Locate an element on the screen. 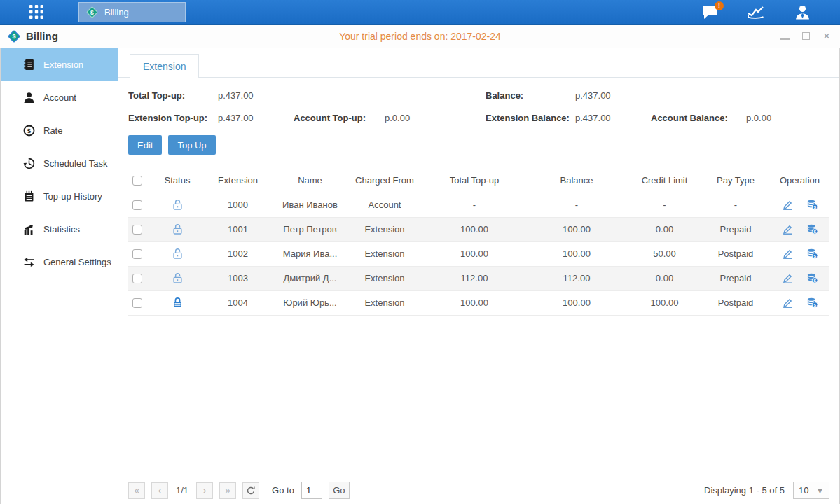 The image size is (840, 504). cell-total-topup: 112.00 is located at coordinates (474, 279).